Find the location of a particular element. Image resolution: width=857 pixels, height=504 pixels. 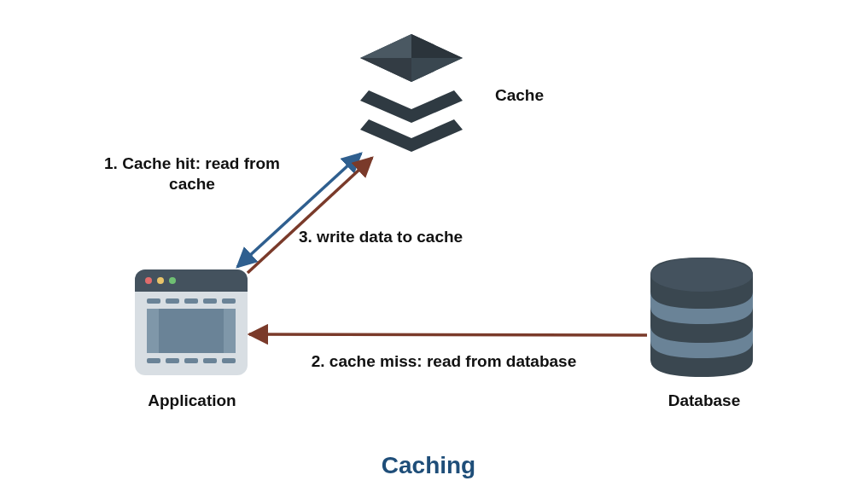

edge-cache-hit-label: 1. Cache hit: read from cache is located at coordinates (192, 174).